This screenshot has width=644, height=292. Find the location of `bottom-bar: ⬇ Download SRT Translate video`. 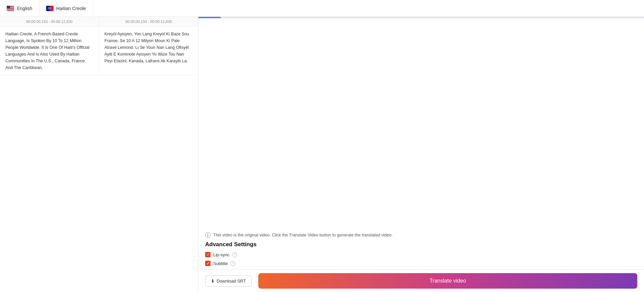

bottom-bar: ⬇ Download SRT Translate video is located at coordinates (421, 281).